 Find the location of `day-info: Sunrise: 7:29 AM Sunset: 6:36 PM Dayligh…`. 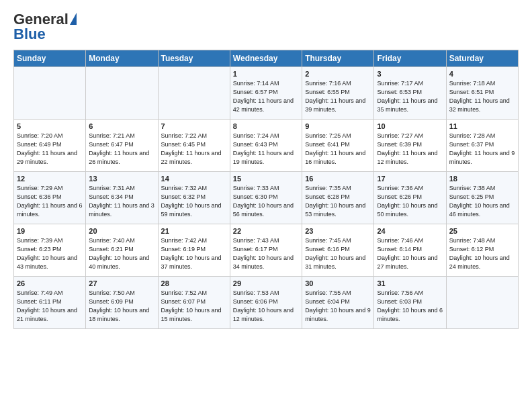

day-info: Sunrise: 7:29 AM Sunset: 6:36 PM Dayligh… is located at coordinates (50, 201).